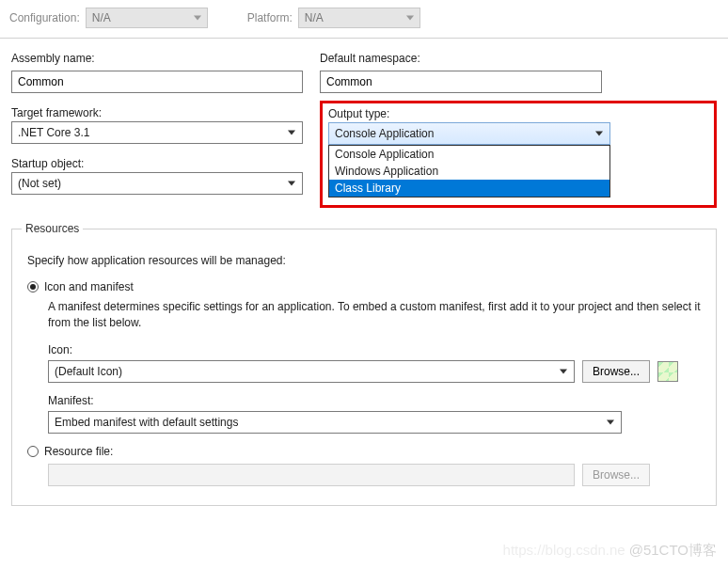  Describe the element at coordinates (157, 113) in the screenshot. I see `target-framework-label: Target framework:` at that location.